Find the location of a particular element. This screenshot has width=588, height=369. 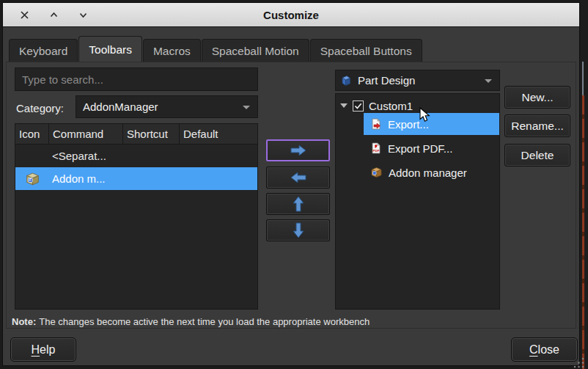

tab-spaceball-motion: Spaceball Motion is located at coordinates (255, 51).